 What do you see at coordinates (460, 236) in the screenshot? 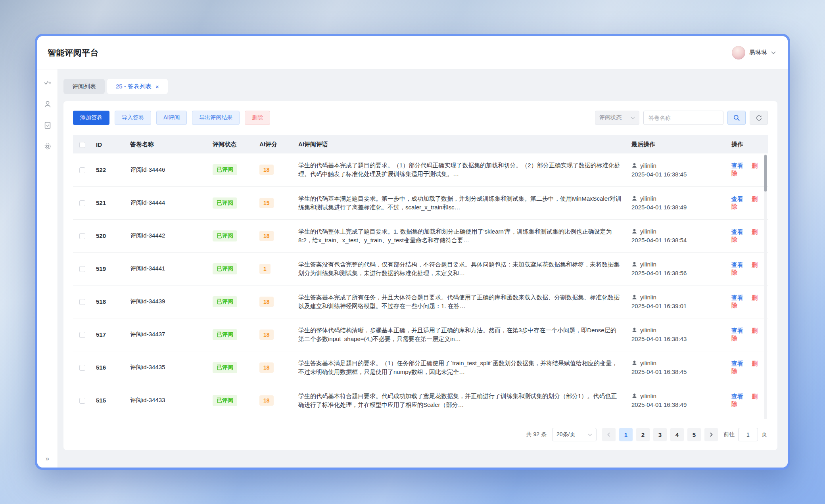
I see `row-comment: 学生的代码整体上完成了题目要求。1. 数据集的加载和划分正确使用了'sklear…` at bounding box center [460, 236].